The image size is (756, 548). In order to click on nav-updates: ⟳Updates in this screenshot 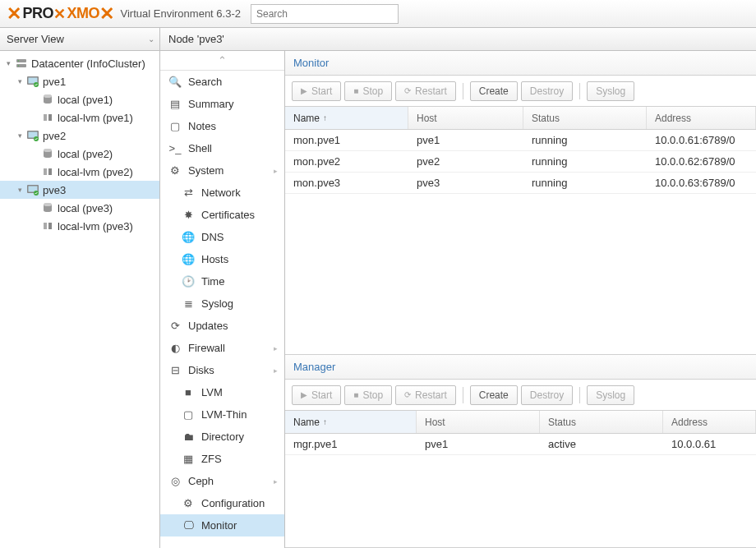, I will do `click(222, 325)`.